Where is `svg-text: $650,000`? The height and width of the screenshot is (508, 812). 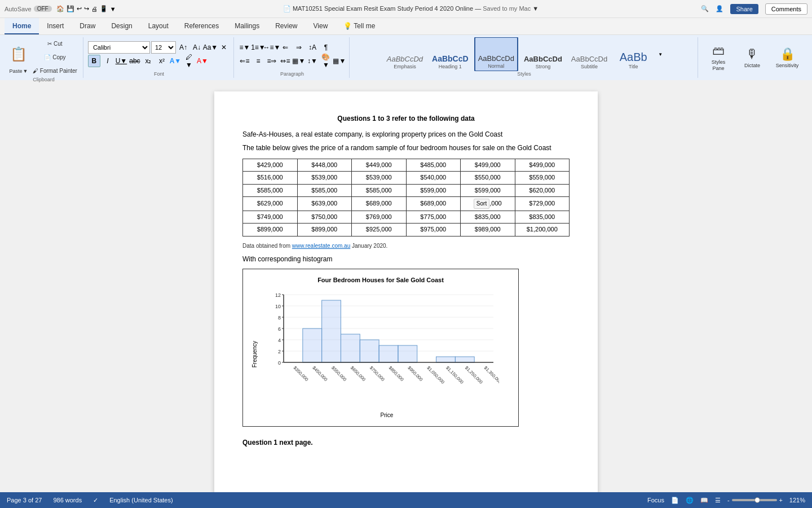
svg-text: $650,000 is located at coordinates (358, 374).